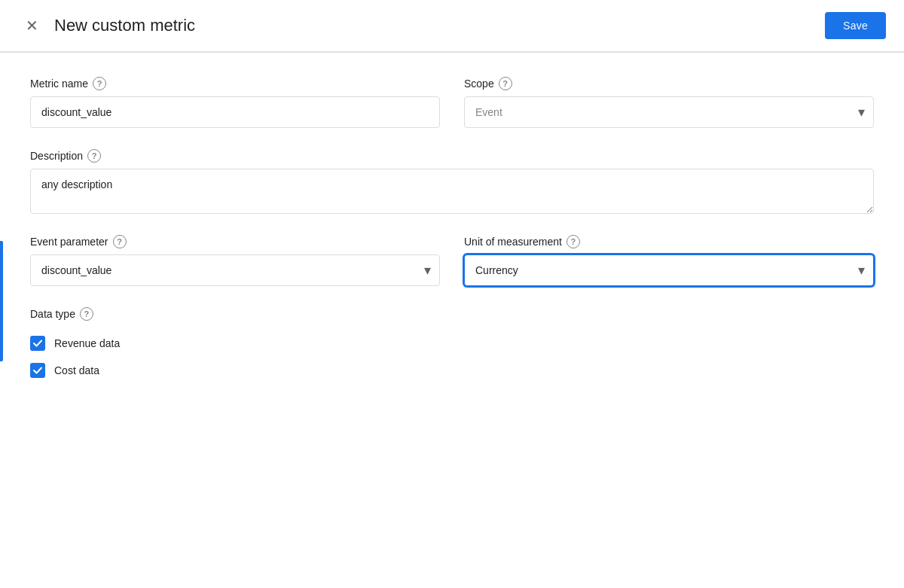 The height and width of the screenshot is (588, 904). I want to click on event-parameter-help-icon: ?, so click(120, 242).